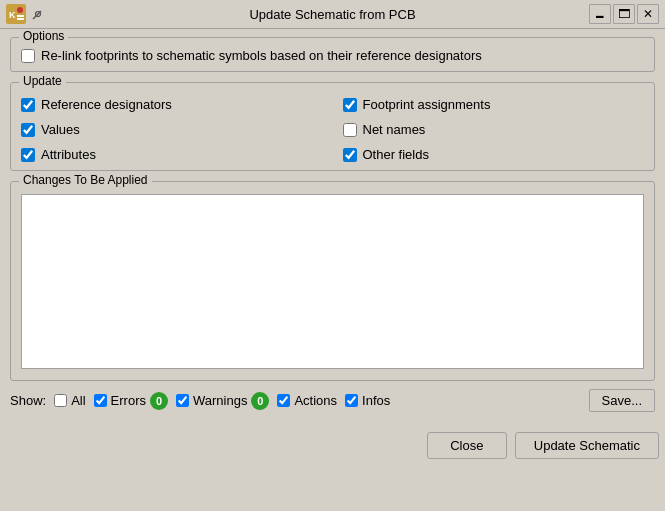 The height and width of the screenshot is (511, 665). I want to click on show-errors-item: Errors 0, so click(131, 401).